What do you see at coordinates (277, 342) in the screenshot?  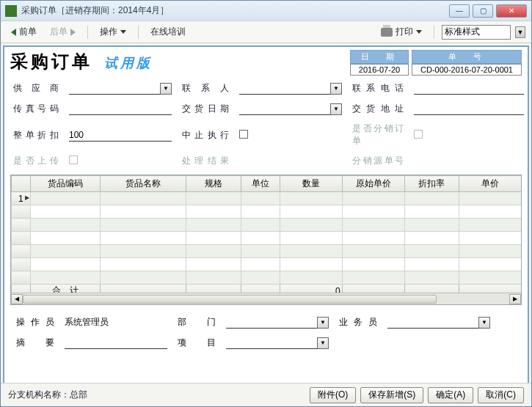 I see `project-combo: ▼` at bounding box center [277, 342].